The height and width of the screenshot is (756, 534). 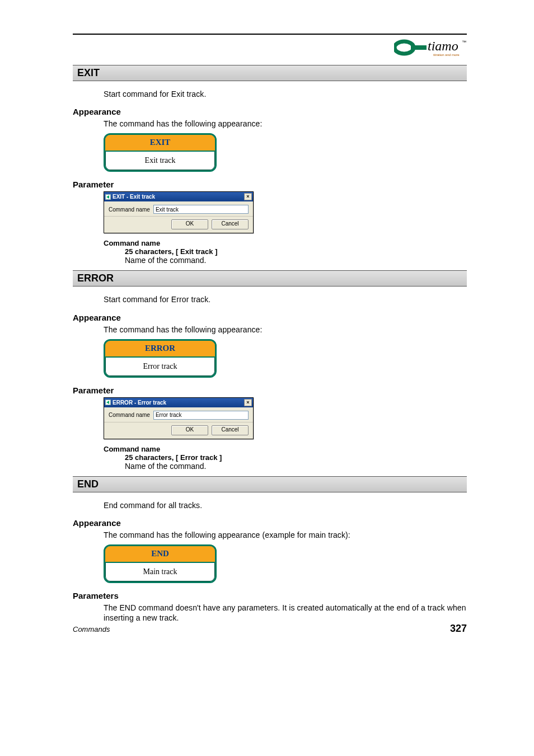 What do you see at coordinates (270, 595) in the screenshot?
I see `end-parameters-heading: Parameters` at bounding box center [270, 595].